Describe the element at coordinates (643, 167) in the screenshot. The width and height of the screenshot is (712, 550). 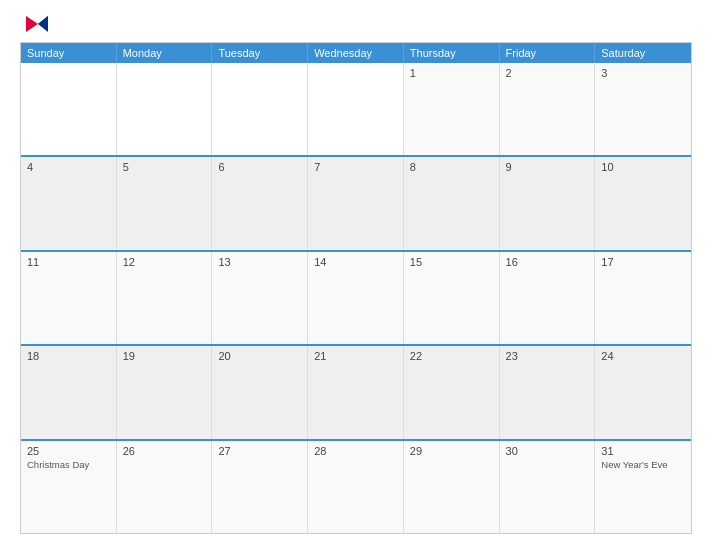
I see `day-number: 10` at that location.